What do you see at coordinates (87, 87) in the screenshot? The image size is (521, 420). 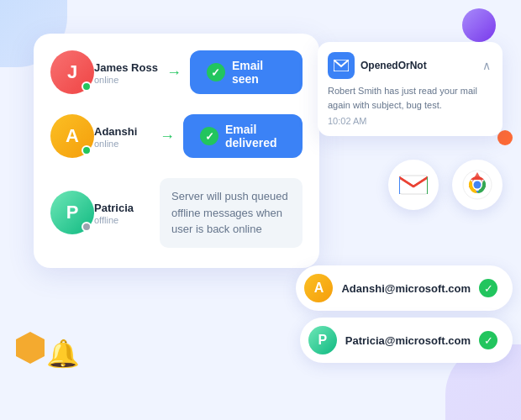 I see `status-dot-james` at bounding box center [87, 87].